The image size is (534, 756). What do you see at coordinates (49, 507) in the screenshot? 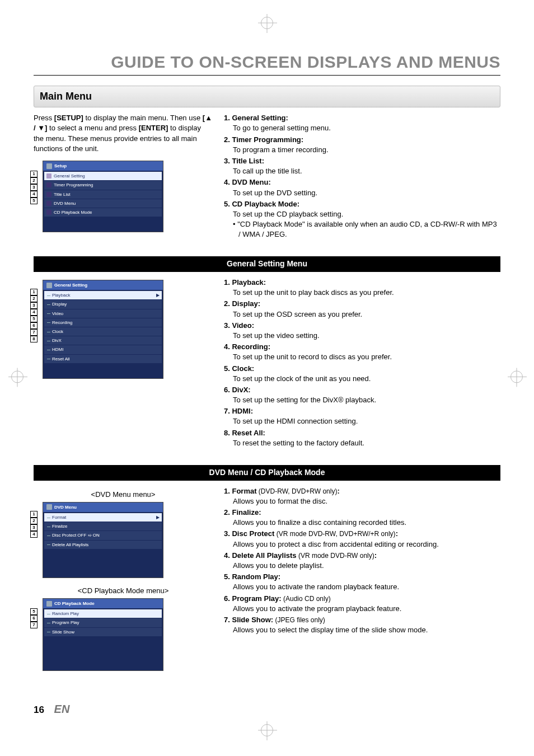
I see `dvd-menu-icon` at bounding box center [49, 507].